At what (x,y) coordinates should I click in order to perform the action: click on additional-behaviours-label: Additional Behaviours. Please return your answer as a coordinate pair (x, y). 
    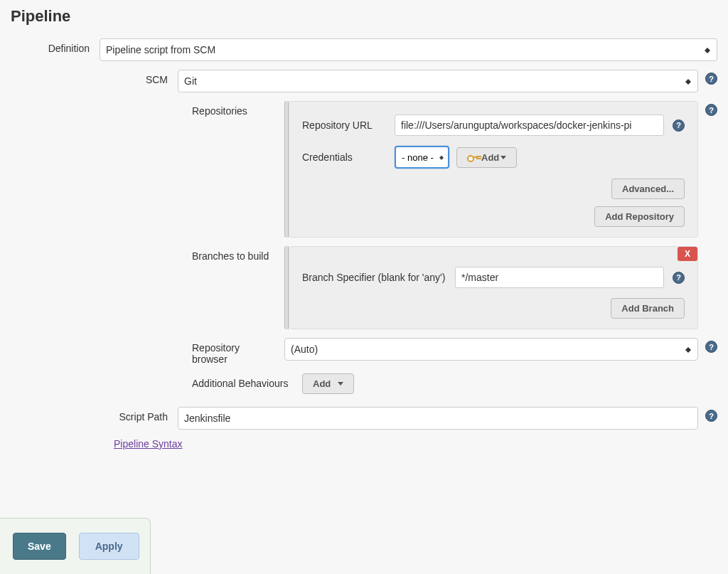
    Looking at the image, I should click on (240, 381).